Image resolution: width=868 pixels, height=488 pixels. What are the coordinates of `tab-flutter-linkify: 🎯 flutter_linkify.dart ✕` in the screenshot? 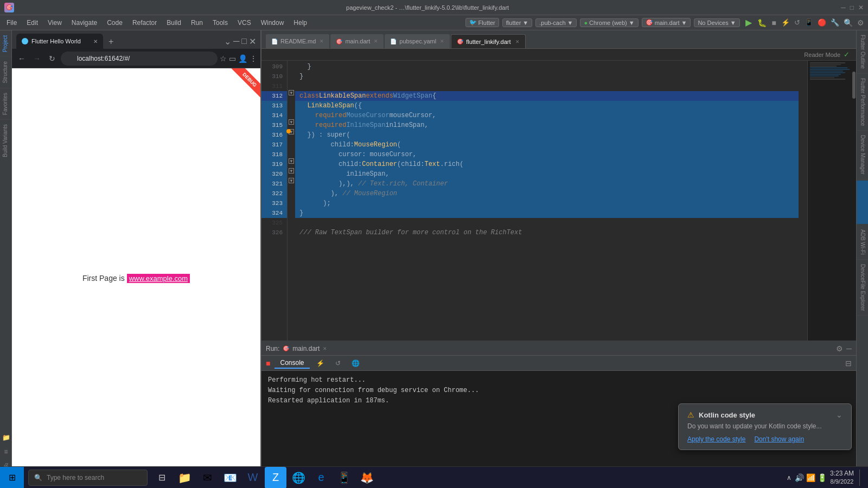 It's located at (488, 41).